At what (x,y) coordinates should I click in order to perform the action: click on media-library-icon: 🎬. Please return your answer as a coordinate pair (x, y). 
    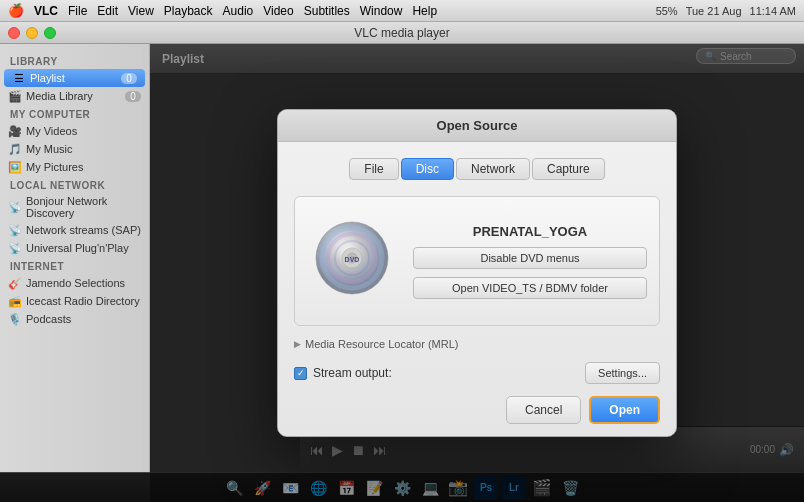
    Looking at the image, I should click on (15, 96).